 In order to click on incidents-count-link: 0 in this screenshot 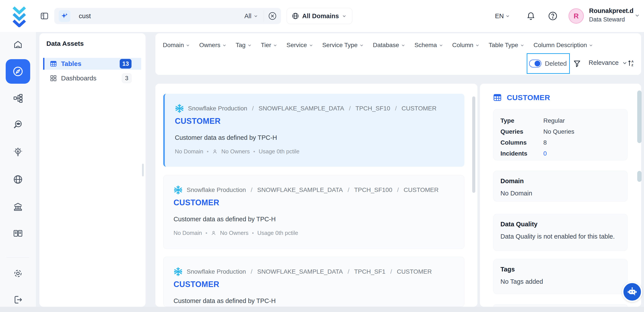, I will do `click(582, 153)`.